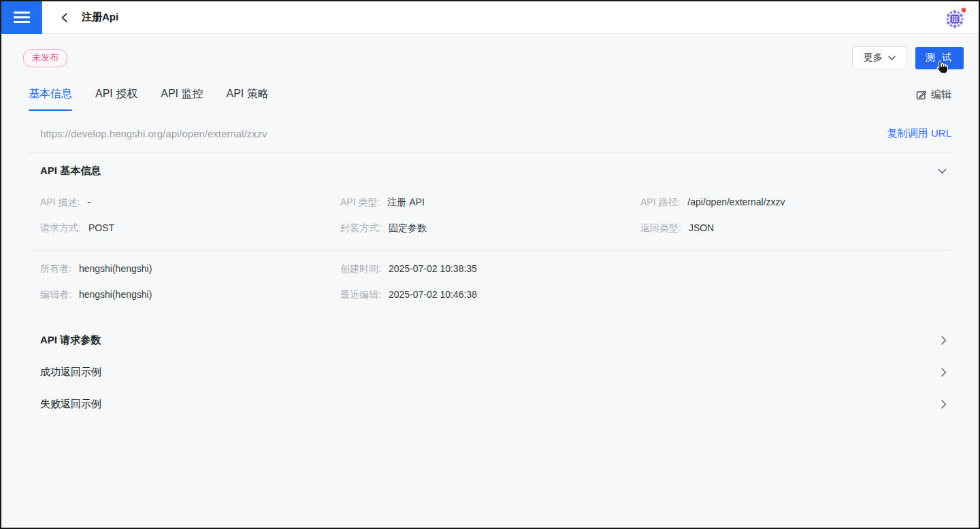  Describe the element at coordinates (942, 171) in the screenshot. I see `collapse-toggle` at that location.